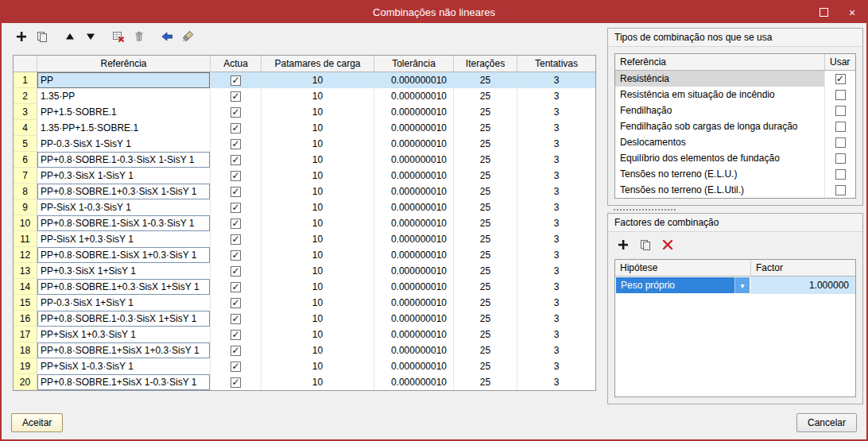  I want to click on column-header-hipotese: Hipótese, so click(684, 268).